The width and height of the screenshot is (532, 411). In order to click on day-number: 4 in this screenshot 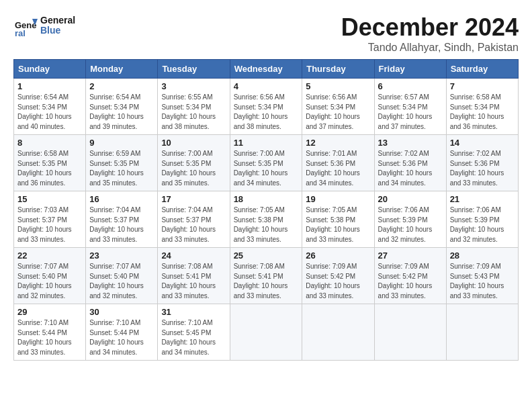, I will do `click(266, 86)`.